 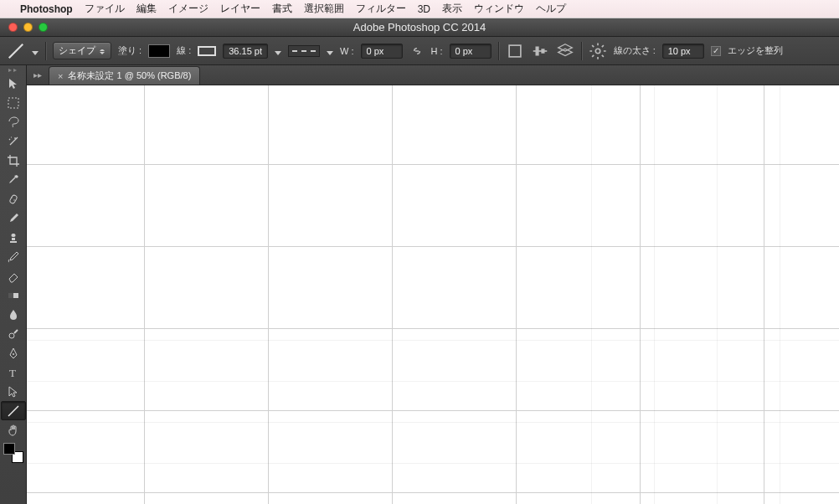 What do you see at coordinates (159, 51) in the screenshot?
I see `fill-swatch` at bounding box center [159, 51].